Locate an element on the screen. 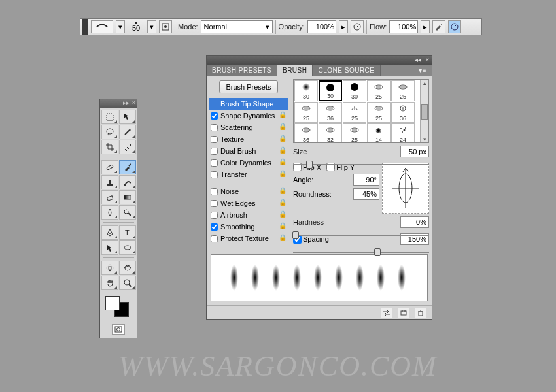 Image resolution: width=556 pixels, height=392 pixels. brush-option-item: Transfer🔒 is located at coordinates (249, 174).